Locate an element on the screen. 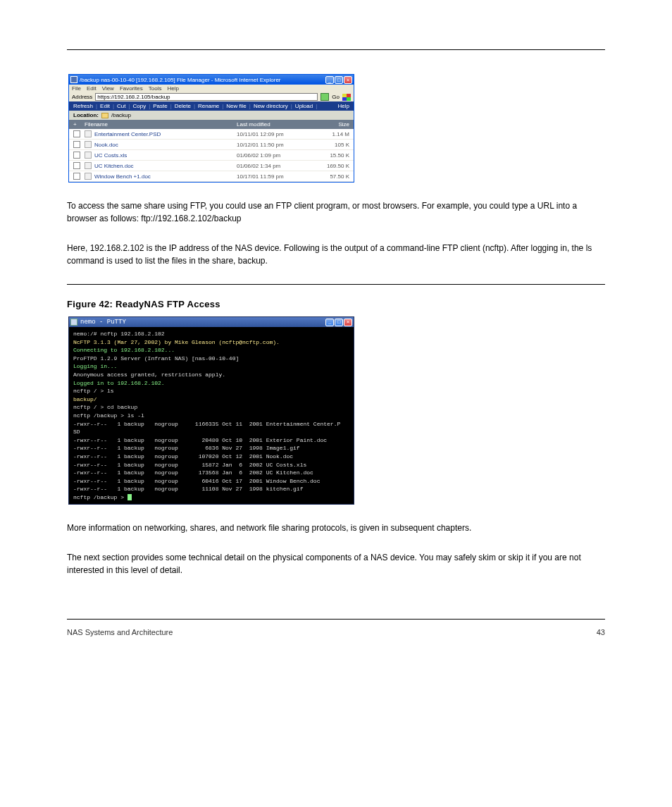 This screenshot has height=807, width=672. putty-window: nemo - PuTTY _ □ × nemo:/# ncftp 192.168… is located at coordinates (211, 410).